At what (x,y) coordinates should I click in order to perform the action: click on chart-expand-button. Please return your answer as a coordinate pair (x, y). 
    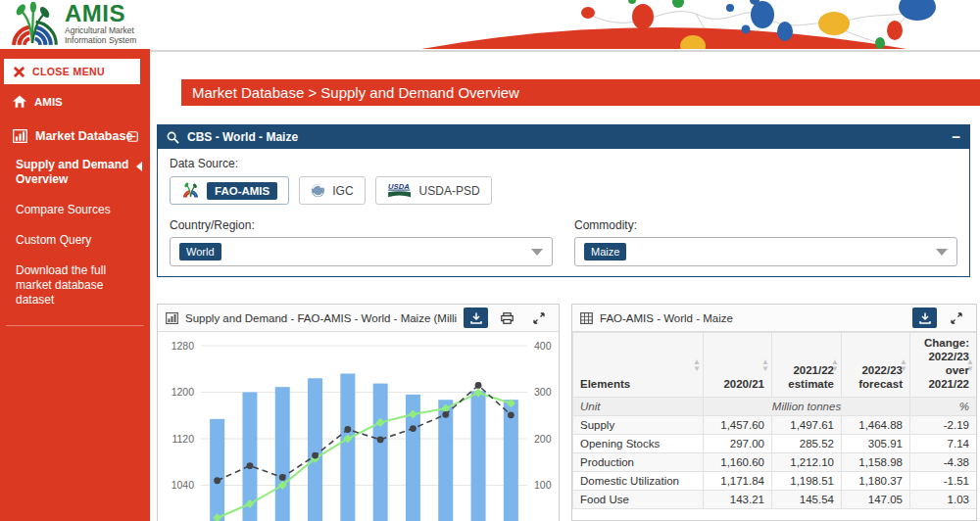
    Looking at the image, I should click on (539, 317).